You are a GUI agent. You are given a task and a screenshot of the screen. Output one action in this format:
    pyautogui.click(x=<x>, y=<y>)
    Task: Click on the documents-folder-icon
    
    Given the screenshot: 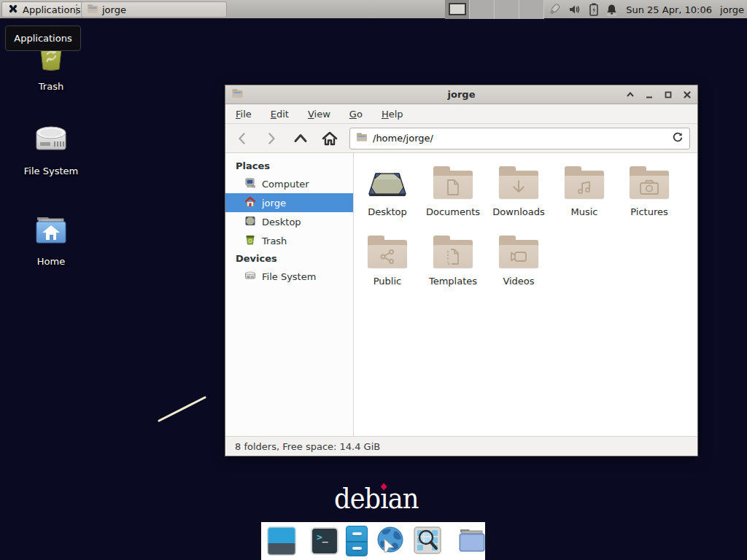 What is the action you would take?
    pyautogui.click(x=453, y=182)
    